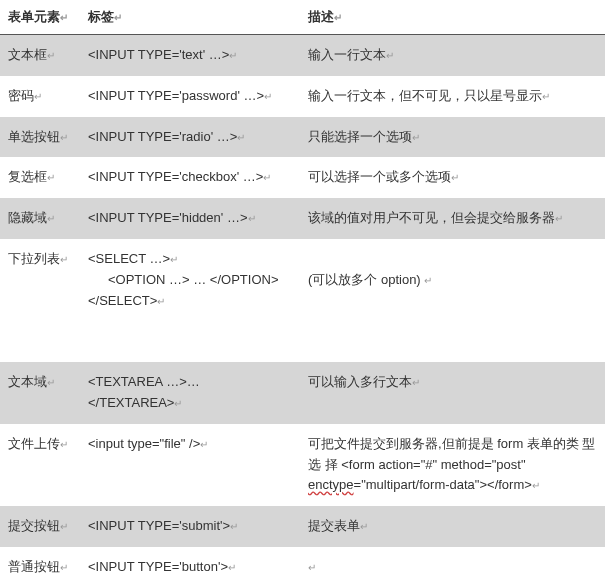 This screenshot has width=605, height=574. What do you see at coordinates (302, 560) in the screenshot?
I see `table-row: 普通按钮↵ <INPUT TYPE='button'>↵ ↵` at bounding box center [302, 560].